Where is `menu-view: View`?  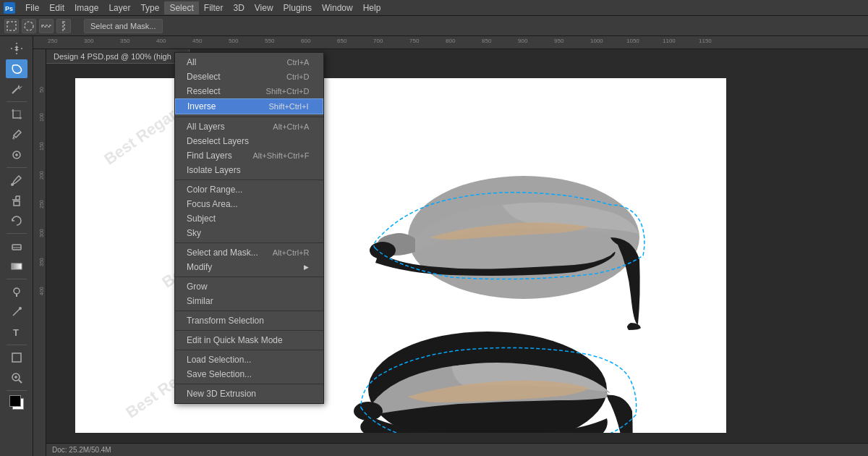
menu-view: View is located at coordinates (264, 8).